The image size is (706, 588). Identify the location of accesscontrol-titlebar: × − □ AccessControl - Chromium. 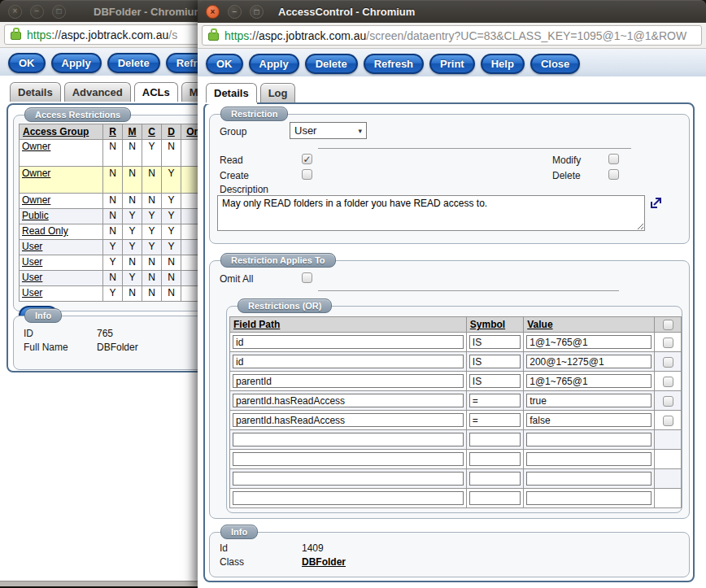
(452, 11).